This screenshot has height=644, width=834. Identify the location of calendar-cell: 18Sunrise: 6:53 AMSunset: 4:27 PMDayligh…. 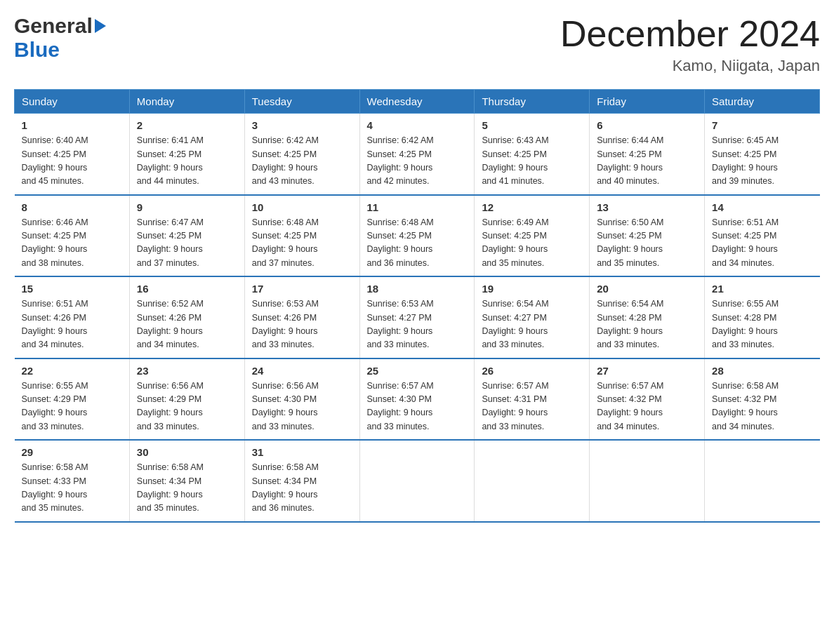
(417, 317).